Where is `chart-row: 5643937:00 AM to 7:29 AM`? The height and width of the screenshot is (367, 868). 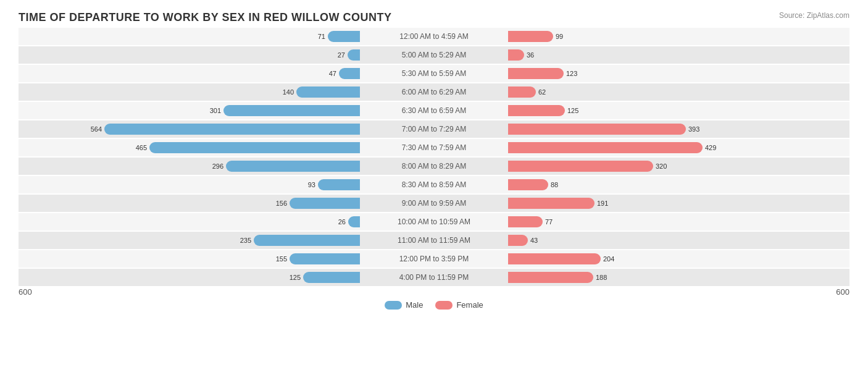 chart-row: 5643937:00 AM to 7:29 AM is located at coordinates (434, 129).